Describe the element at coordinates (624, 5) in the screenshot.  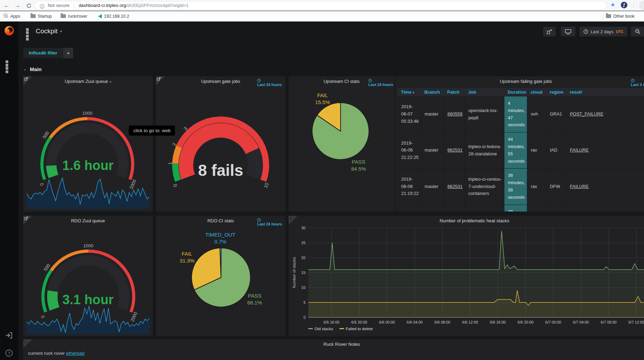
I see `fedora-extension-icon: f` at that location.